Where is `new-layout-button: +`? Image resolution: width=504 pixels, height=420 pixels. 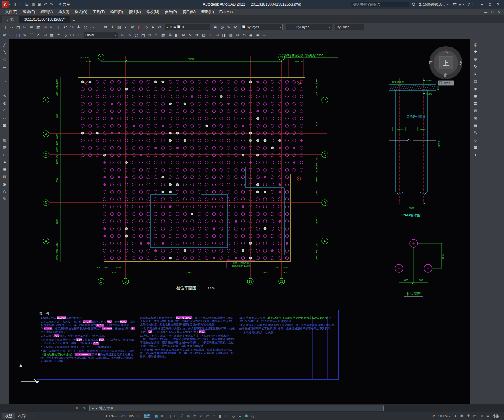 new-layout-button: + is located at coordinates (34, 416).